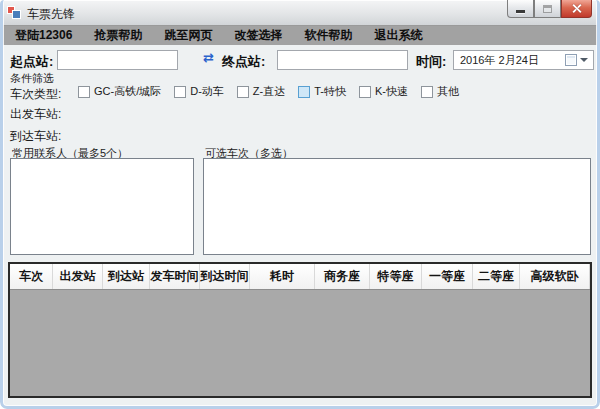 The image size is (600, 409). Describe the element at coordinates (126, 276) in the screenshot. I see `grid-column-header: 到达站` at that location.